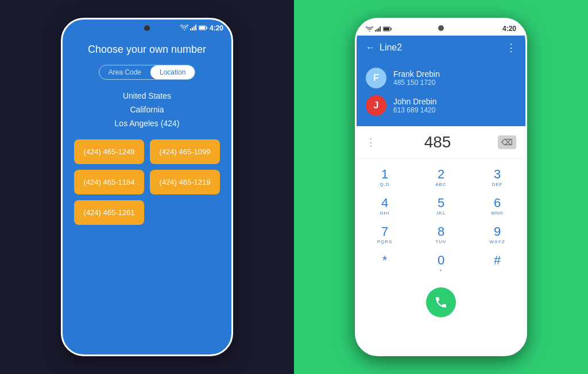 Image resolution: width=588 pixels, height=374 pixels. Describe the element at coordinates (497, 260) in the screenshot. I see `dial-digit-#: #` at that location.